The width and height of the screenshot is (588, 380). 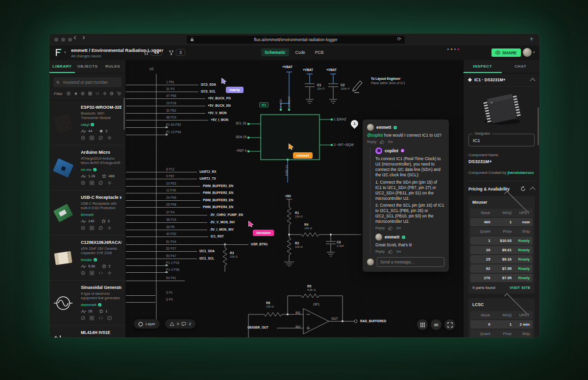 What do you see at coordinates (379, 81) in the screenshot?
I see `layout-note: To Layout Engineer Place within 3mm of I…` at bounding box center [379, 81].